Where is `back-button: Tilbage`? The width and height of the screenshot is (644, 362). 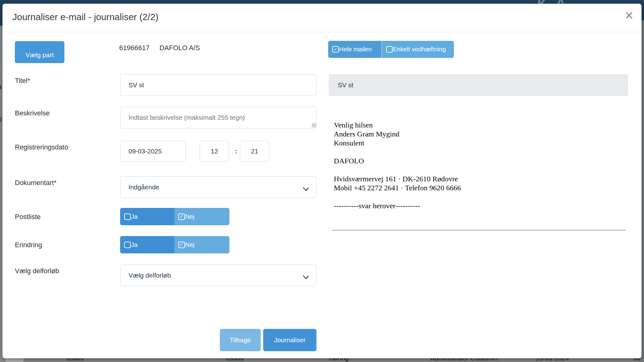
back-button: Tilbage is located at coordinates (240, 340).